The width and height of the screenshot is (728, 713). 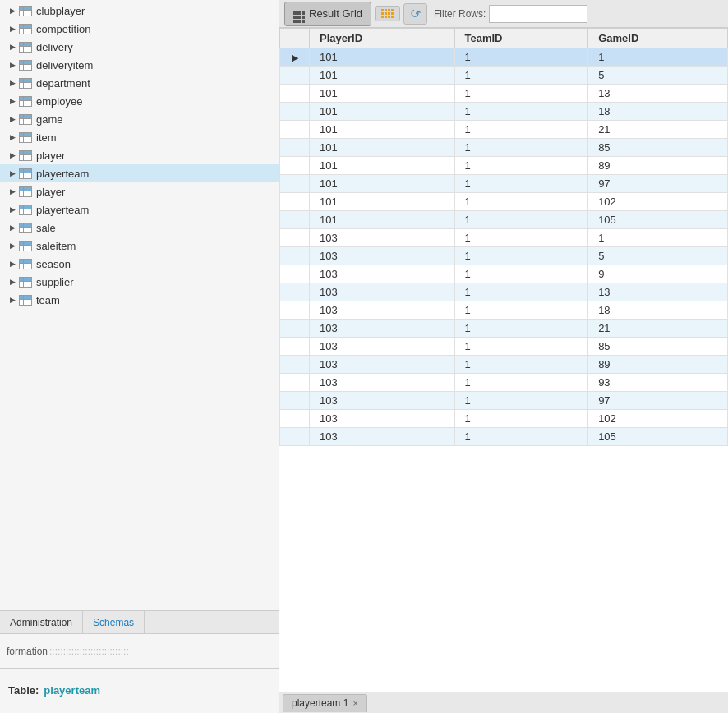 What do you see at coordinates (140, 246) in the screenshot?
I see `sidebar-item-saleitem: ▶ saleitem` at bounding box center [140, 246].